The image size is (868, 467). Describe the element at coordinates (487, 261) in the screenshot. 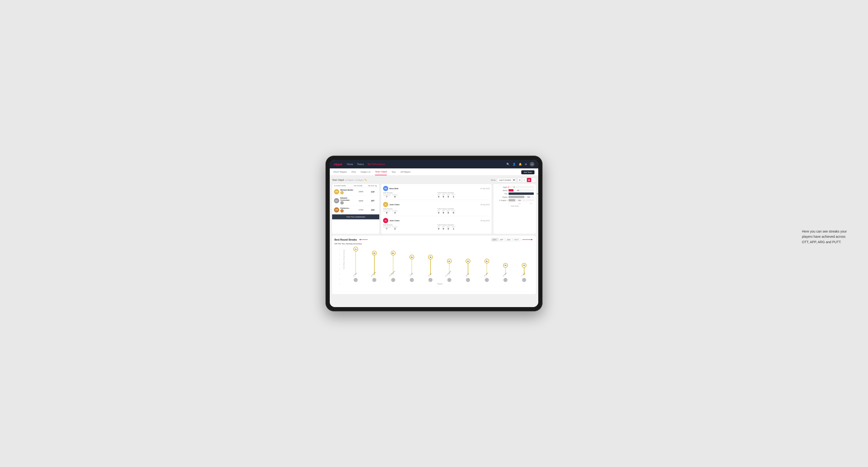

I see `lollipop-bubble-7: 4x` at that location.